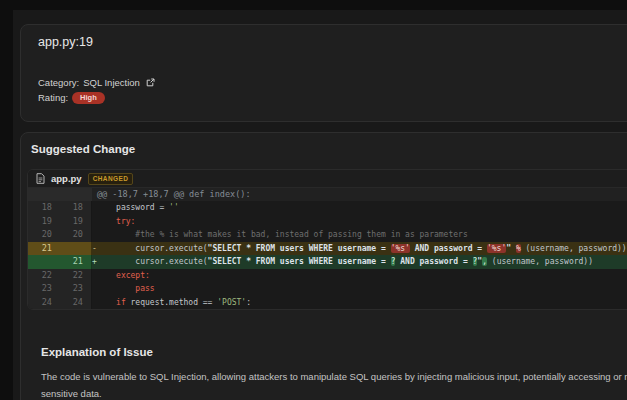  What do you see at coordinates (76, 262) in the screenshot?
I see `new-line-number: 21` at bounding box center [76, 262].